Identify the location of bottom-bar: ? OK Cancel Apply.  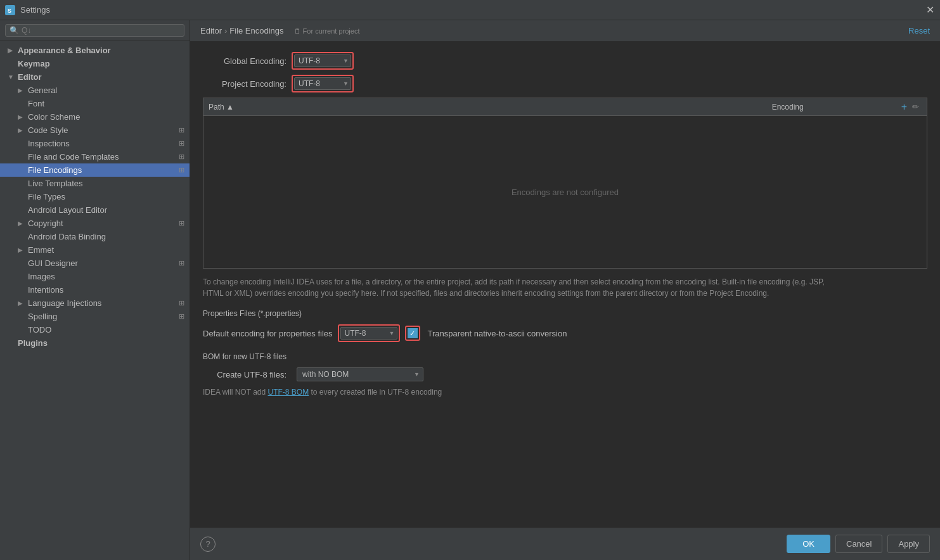
(565, 544).